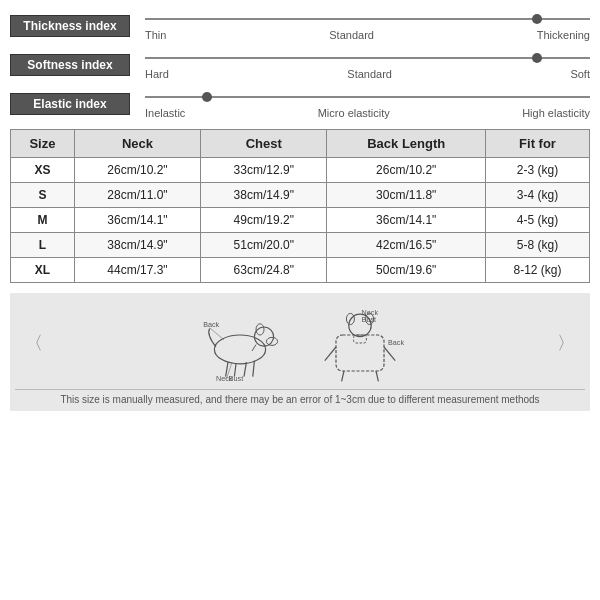 Image resolution: width=600 pixels, height=600 pixels. What do you see at coordinates (70, 104) in the screenshot?
I see `elastic-label: Elastic index` at bounding box center [70, 104].